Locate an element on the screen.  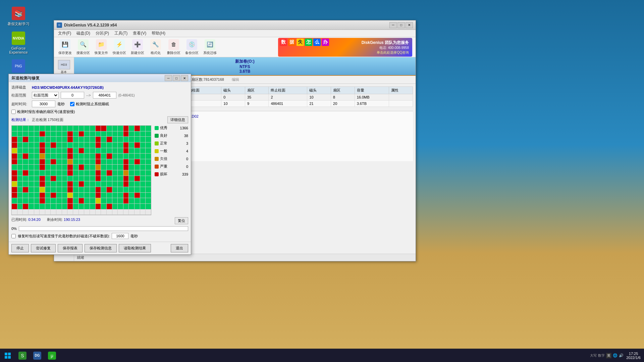
dialog-title: 坏道检测与修复 is located at coordinates (25, 78).